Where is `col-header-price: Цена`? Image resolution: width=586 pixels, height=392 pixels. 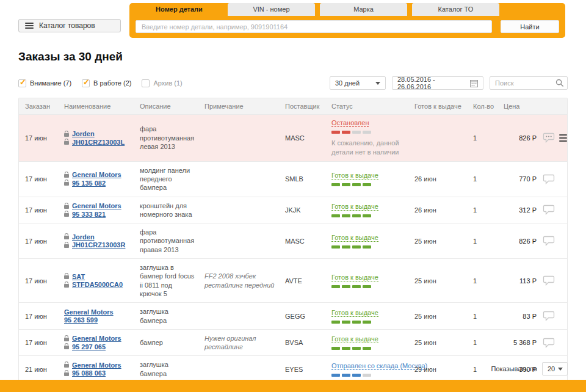 col-header-price: Цена is located at coordinates (518, 106).